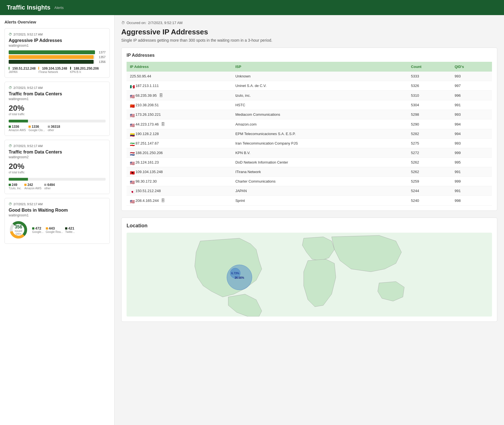 Image resolution: width=504 pixels, height=425 pixels. What do you see at coordinates (429, 172) in the screenshot?
I see `cell-count-10: 5262` at bounding box center [429, 172].